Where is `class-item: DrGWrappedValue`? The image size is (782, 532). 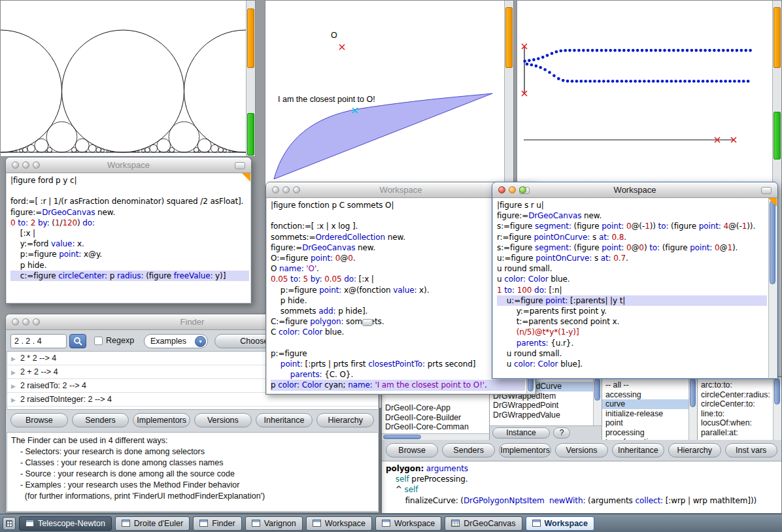 class-item: DrGWrappedValue is located at coordinates (541, 416).